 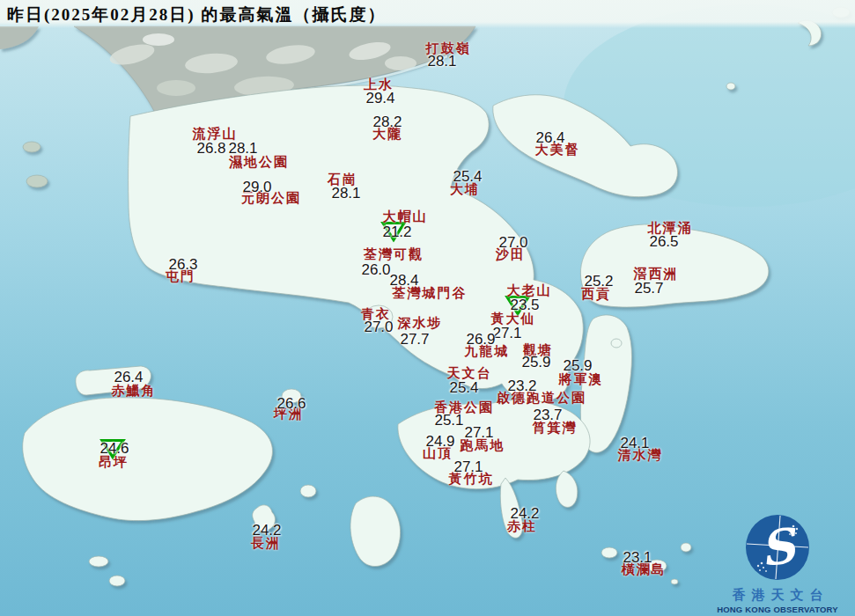 What do you see at coordinates (114, 449) in the screenshot?
I see `station-value: 24.6` at bounding box center [114, 449].